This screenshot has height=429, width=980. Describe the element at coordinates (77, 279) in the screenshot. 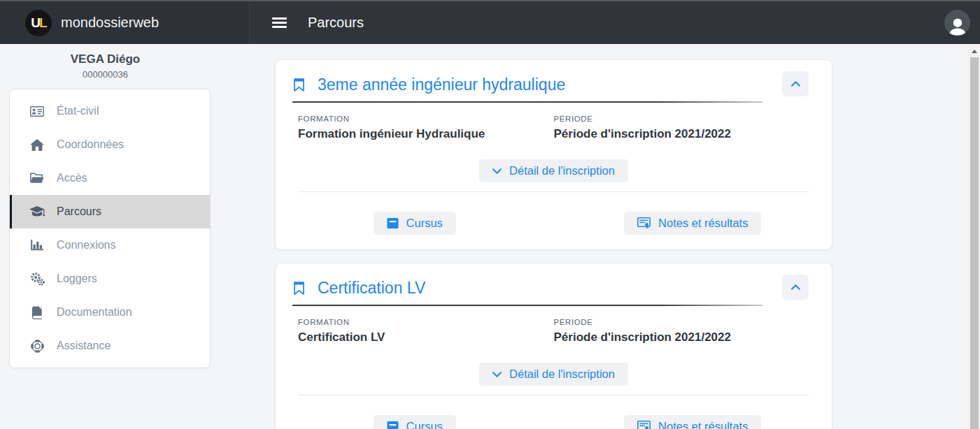

I see `sidebar-item-label: Loggers` at that location.